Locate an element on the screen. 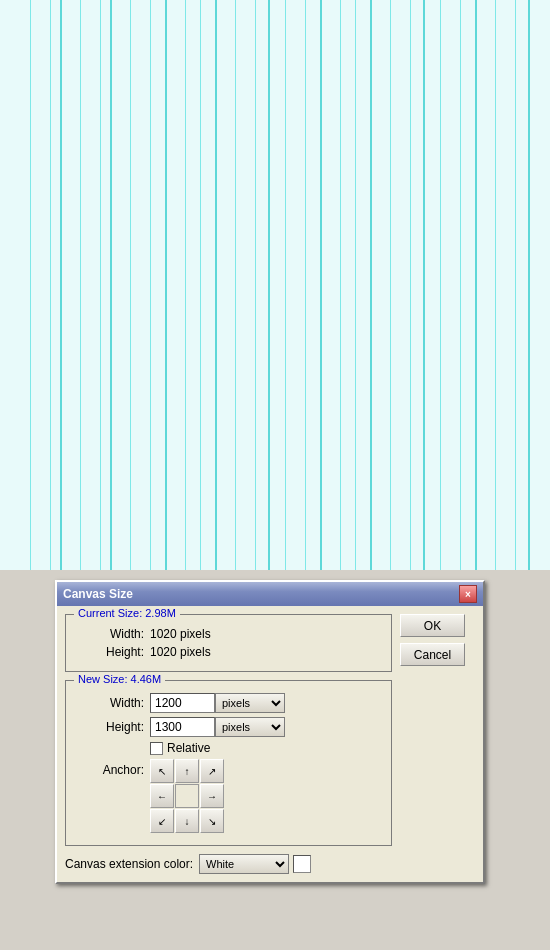 The image size is (550, 950). anchor-s: ↓ is located at coordinates (187, 821).